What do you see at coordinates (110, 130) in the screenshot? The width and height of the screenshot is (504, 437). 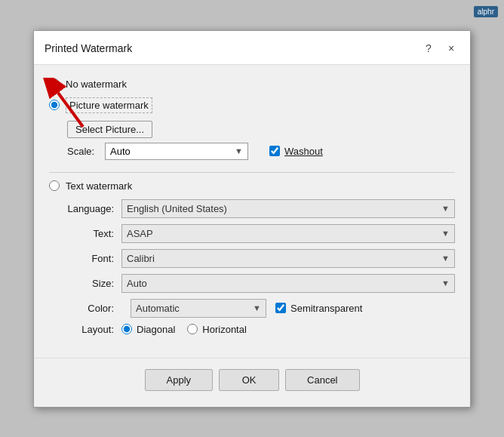 I see `select-picture-button: Select Picture...` at bounding box center [110, 130].